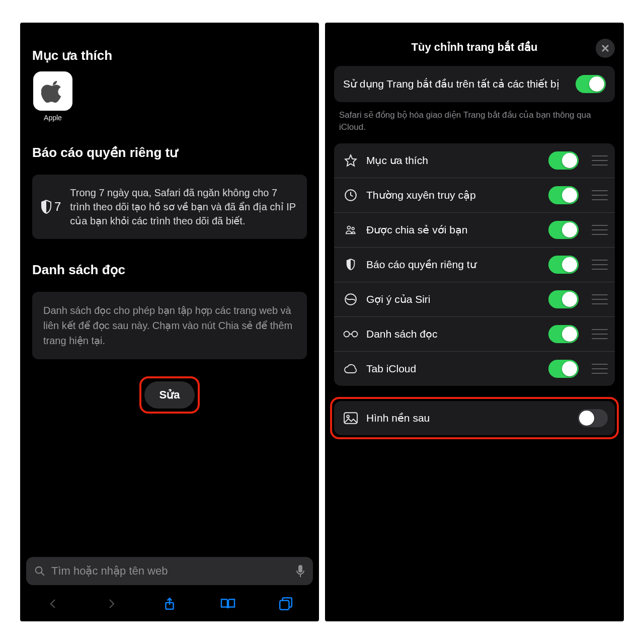 The width and height of the screenshot is (644, 644). Describe the element at coordinates (170, 153) in the screenshot. I see `privacy-heading: Báo cáo quyền riêng tư` at that location.